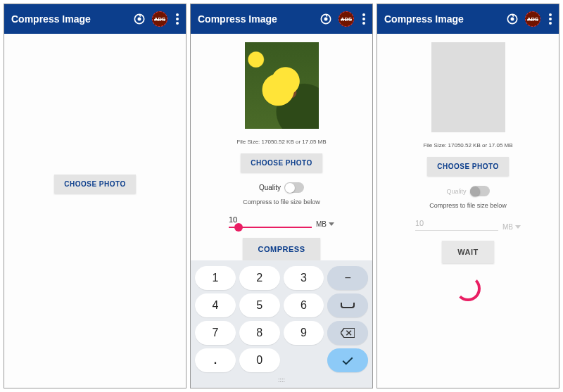  Describe the element at coordinates (215, 278) in the screenshot. I see `key-1: 1` at that location.